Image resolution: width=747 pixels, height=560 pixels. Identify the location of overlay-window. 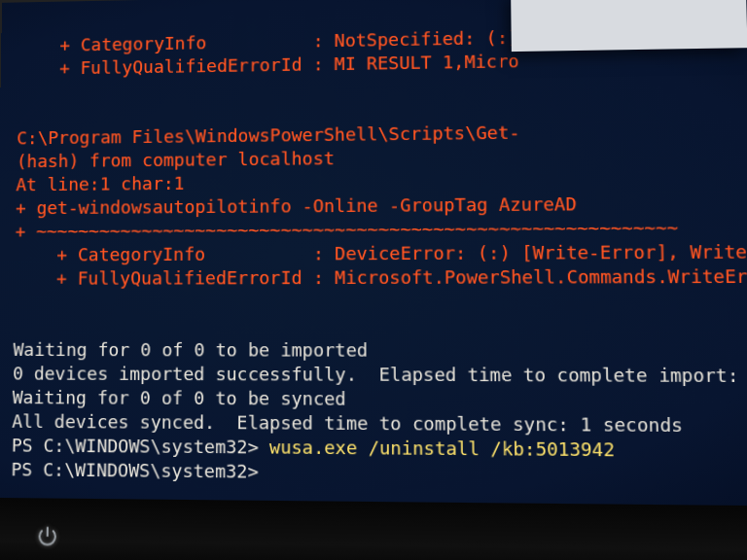
(628, 25).